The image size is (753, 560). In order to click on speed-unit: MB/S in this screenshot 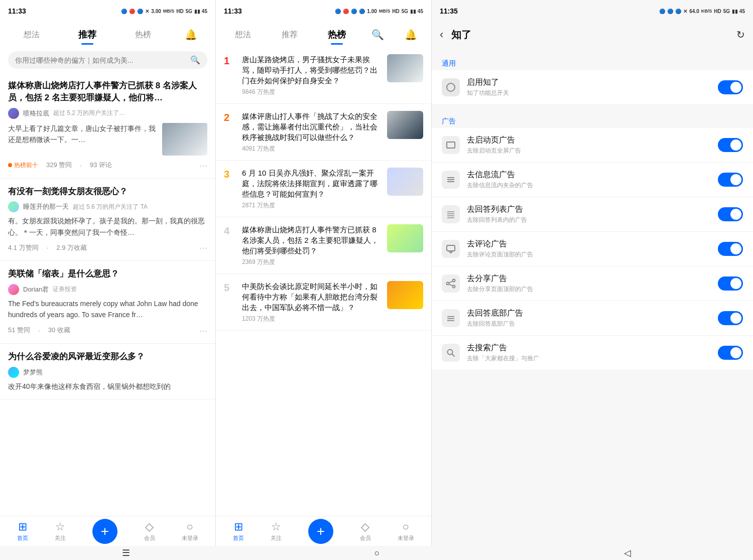, I will do `click(169, 11)`.